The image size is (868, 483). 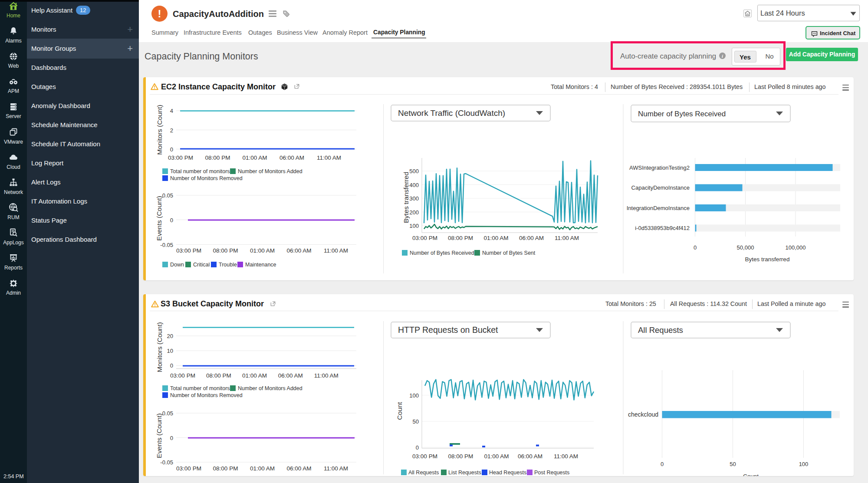 What do you see at coordinates (661, 187) in the screenshot?
I see `svg-text: CapacityDemoInstance` at bounding box center [661, 187].